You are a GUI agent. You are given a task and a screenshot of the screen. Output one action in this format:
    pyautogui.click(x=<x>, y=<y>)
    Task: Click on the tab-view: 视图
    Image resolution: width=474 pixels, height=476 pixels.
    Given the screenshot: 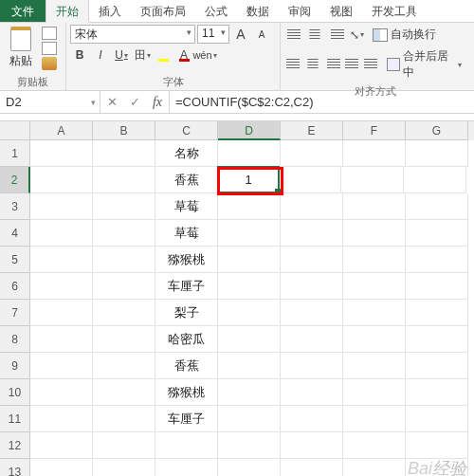 What is the action you would take?
    pyautogui.click(x=341, y=11)
    